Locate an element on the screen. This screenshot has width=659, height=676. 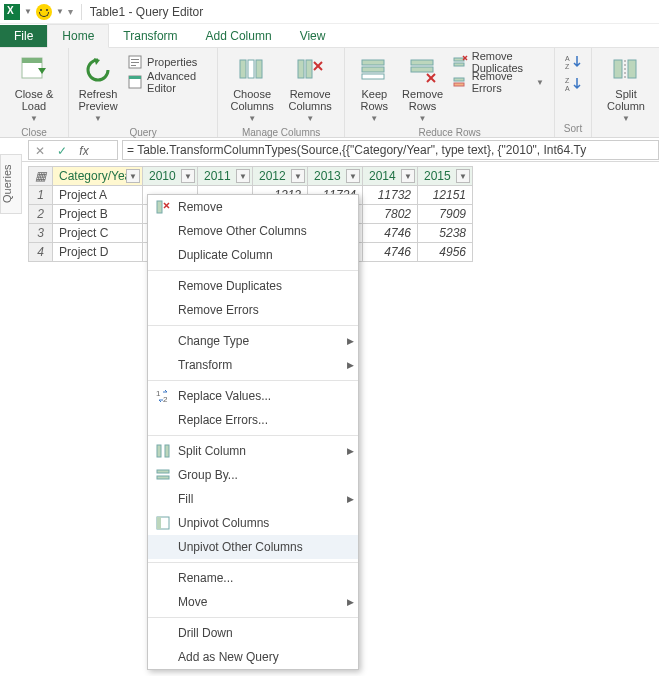
menu-item: Unpivot Columns is located at coordinates (253, 523).